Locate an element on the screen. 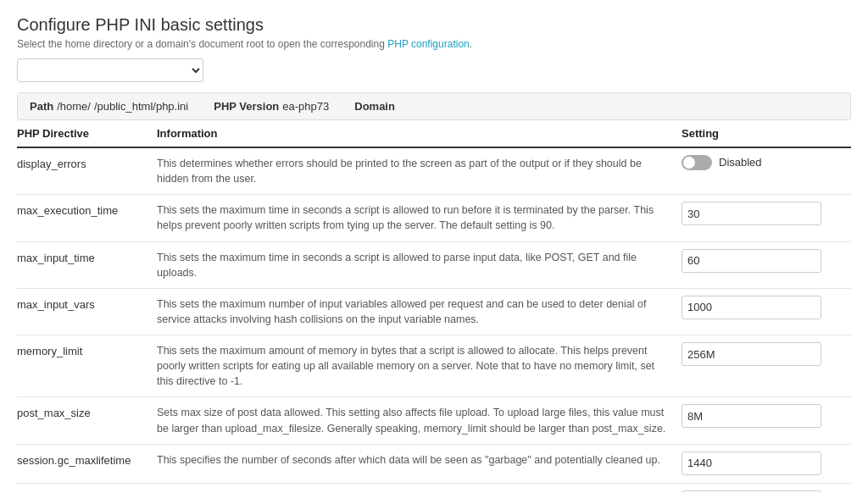 The width and height of the screenshot is (868, 493). header-directive: PHP Directive is located at coordinates (86, 134).